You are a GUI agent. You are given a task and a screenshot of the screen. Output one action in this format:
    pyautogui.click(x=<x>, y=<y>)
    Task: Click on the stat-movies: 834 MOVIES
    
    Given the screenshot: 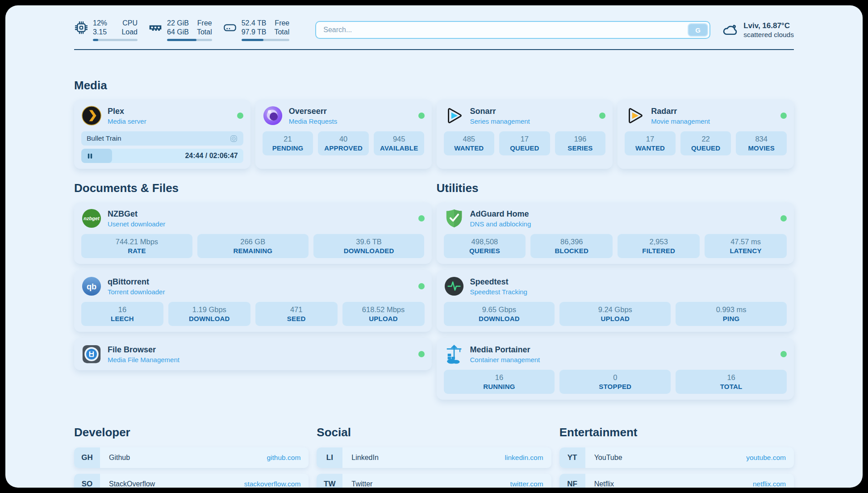 What is the action you would take?
    pyautogui.click(x=761, y=143)
    